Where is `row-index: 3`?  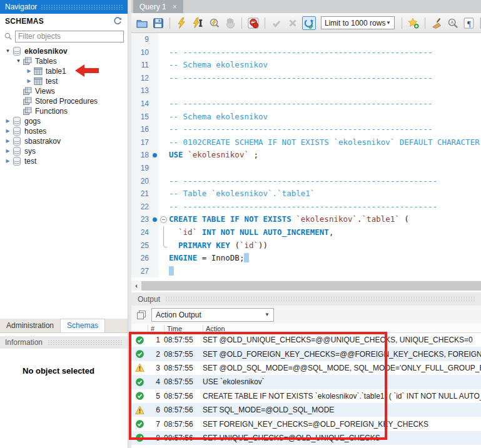 row-index: 3 is located at coordinates (156, 368).